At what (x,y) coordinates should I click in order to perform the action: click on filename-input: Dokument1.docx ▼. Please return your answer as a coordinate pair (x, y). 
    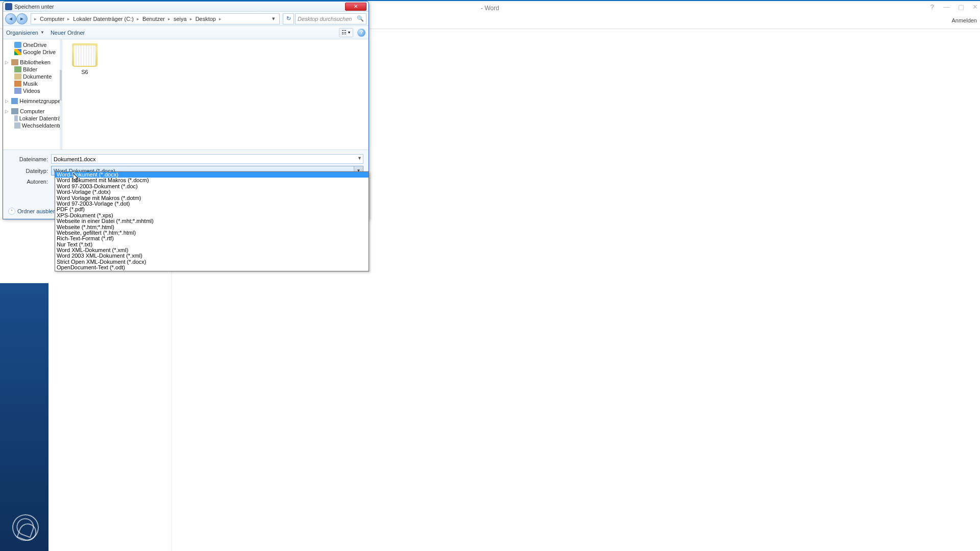
    Looking at the image, I should click on (207, 159).